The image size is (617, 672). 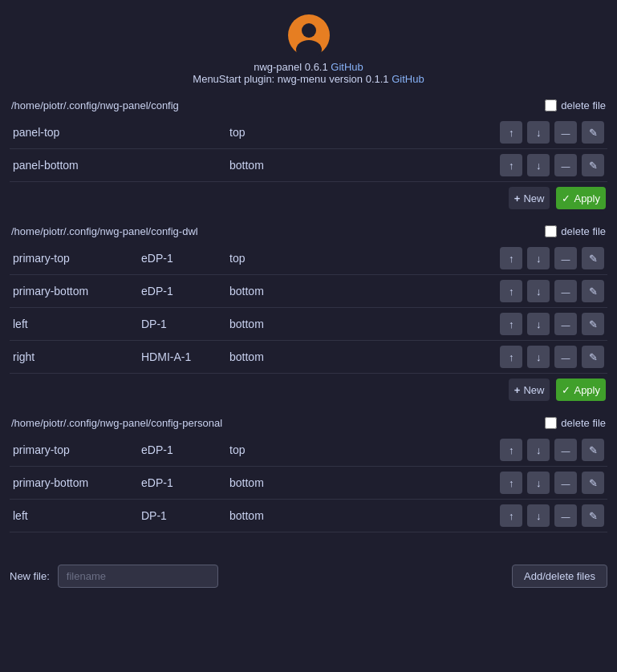 I want to click on app-name: nwg-panel 0.6.1, so click(x=290, y=67).